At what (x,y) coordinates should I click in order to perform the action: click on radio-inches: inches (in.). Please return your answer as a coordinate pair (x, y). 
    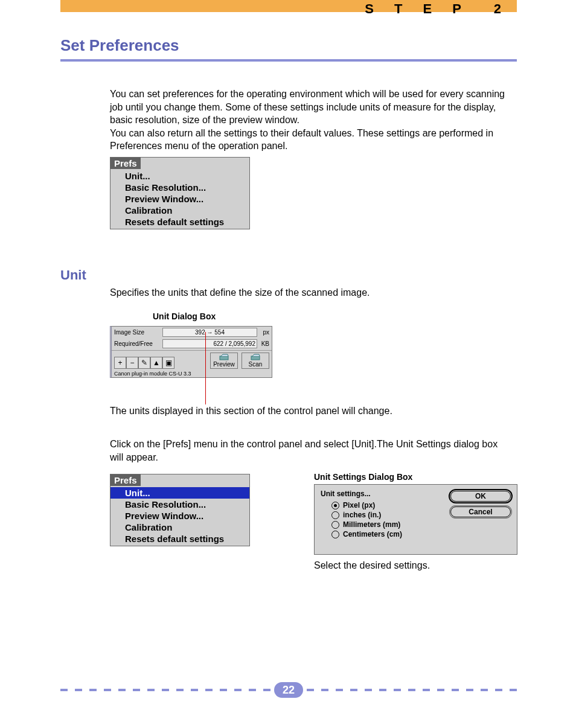
    Looking at the image, I should click on (383, 515).